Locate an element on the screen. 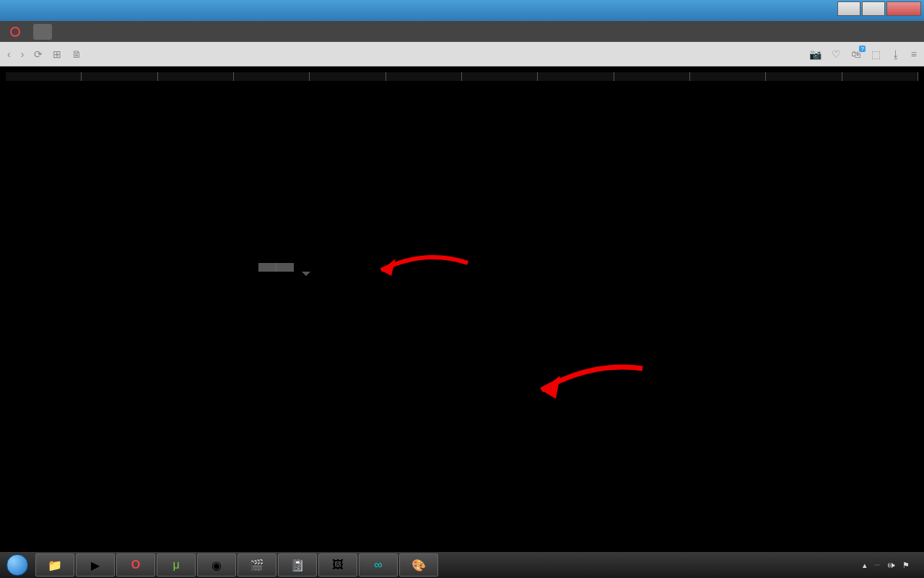 Image resolution: width=924 pixels, height=578 pixels. start-button is located at coordinates (17, 565).